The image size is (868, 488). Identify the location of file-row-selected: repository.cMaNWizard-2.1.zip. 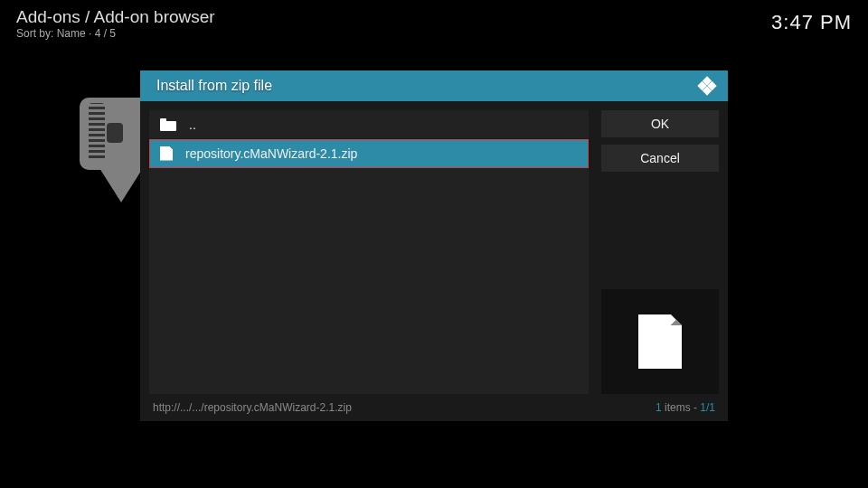
(369, 154).